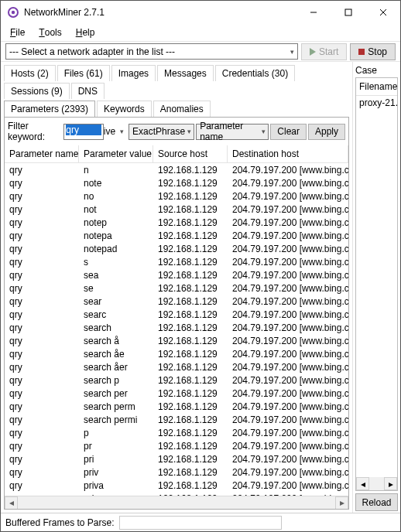 This screenshot has height=532, width=401. I want to click on table-row: qrysearch åe192.168.1.129204.79.197.200 …, so click(177, 354).